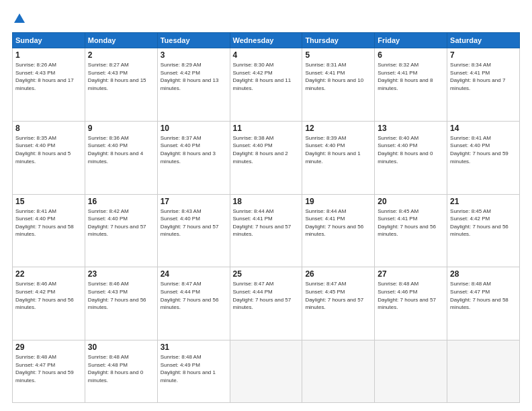  Describe the element at coordinates (266, 295) in the screenshot. I see `day-info: Sunrise: 8:47 AMSunset: 4:44 PMDaylight:…` at that location.